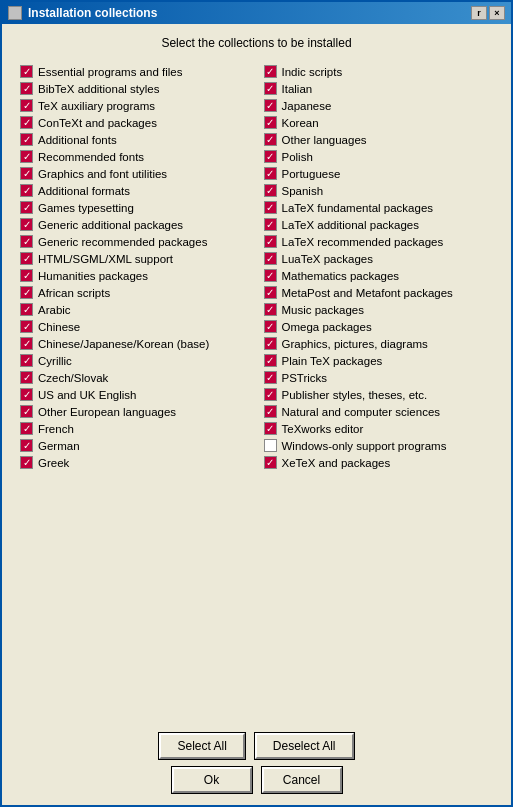 The image size is (513, 807). I want to click on list-item: ✓ Czech/Slovak, so click(135, 378).